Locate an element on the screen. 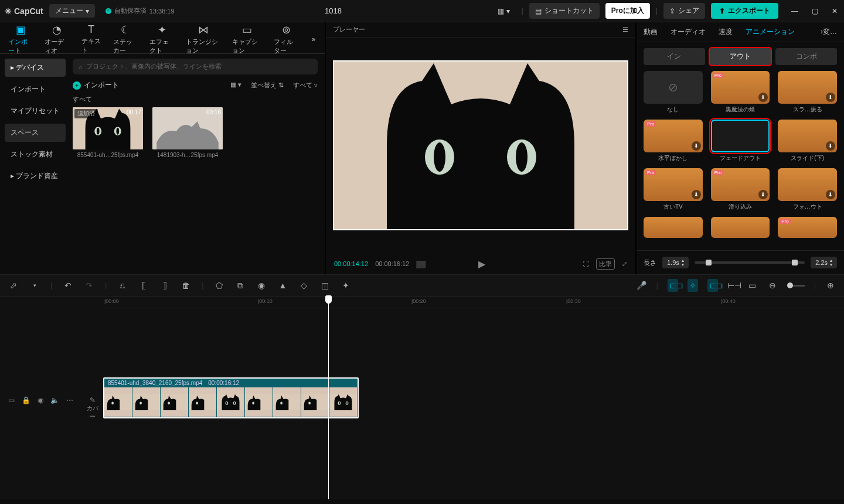  length-max-input: 2.2s▴▾ is located at coordinates (824, 263).